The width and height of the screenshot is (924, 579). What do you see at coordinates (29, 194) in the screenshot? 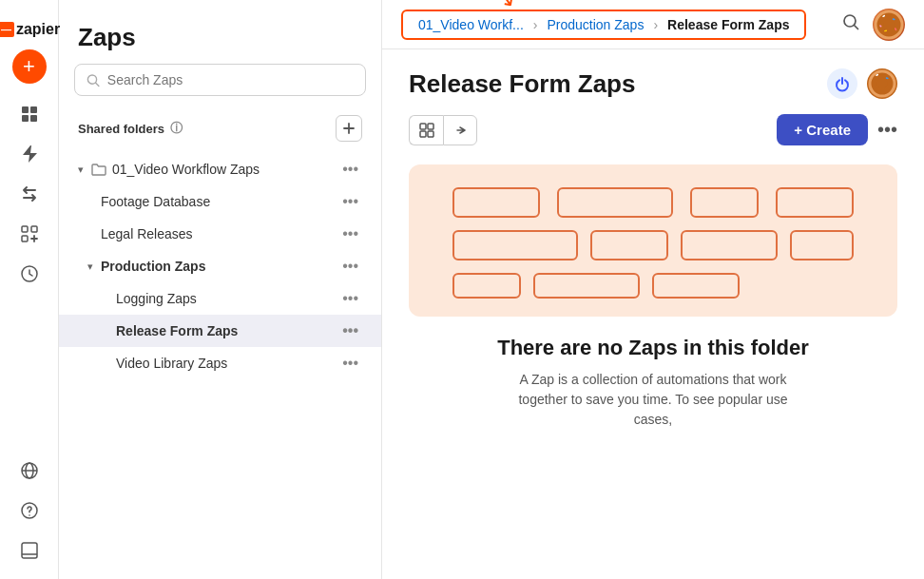
I see `nav-icon-transfer` at bounding box center [29, 194].